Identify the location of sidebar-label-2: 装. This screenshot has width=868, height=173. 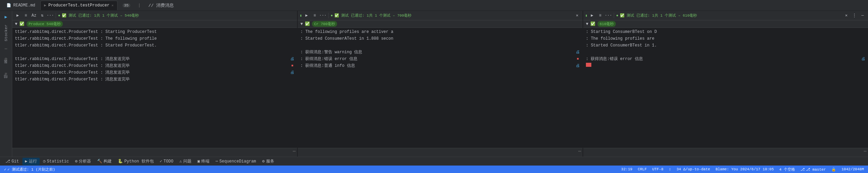
(6, 66).